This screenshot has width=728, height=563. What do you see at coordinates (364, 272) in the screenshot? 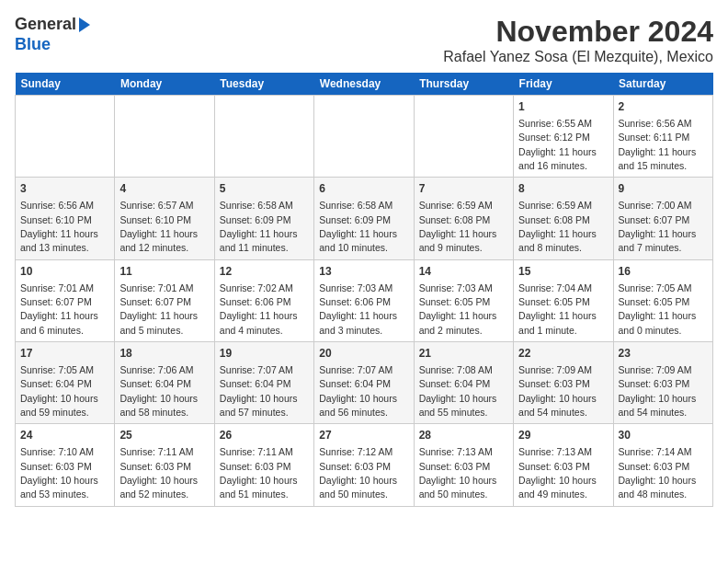
I see `day-number: 13` at bounding box center [364, 272].